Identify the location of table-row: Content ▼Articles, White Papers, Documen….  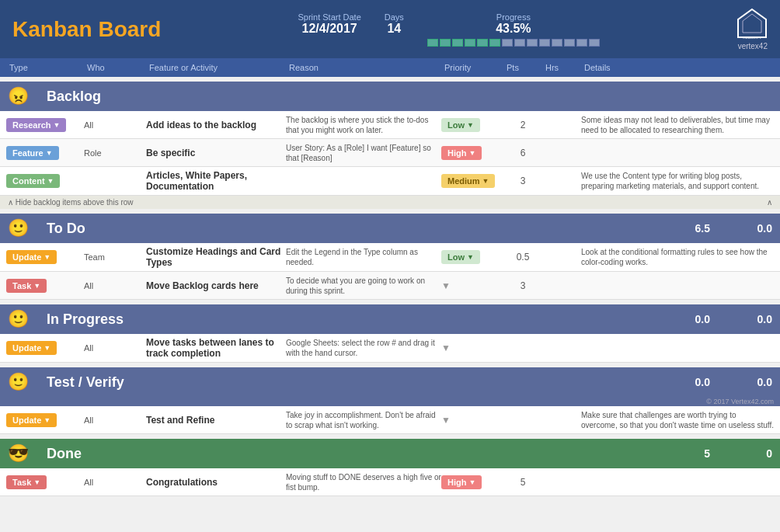
(390, 182).